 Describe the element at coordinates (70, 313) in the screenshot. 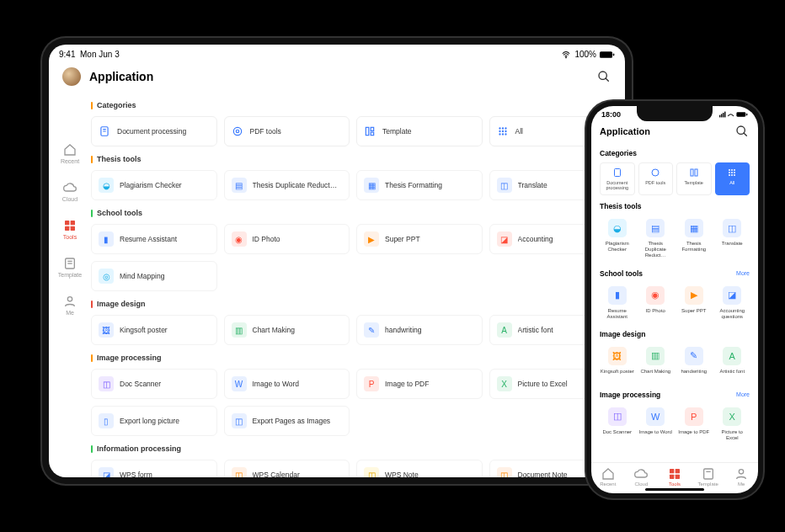

I see `sidebar-item-label: Me` at that location.